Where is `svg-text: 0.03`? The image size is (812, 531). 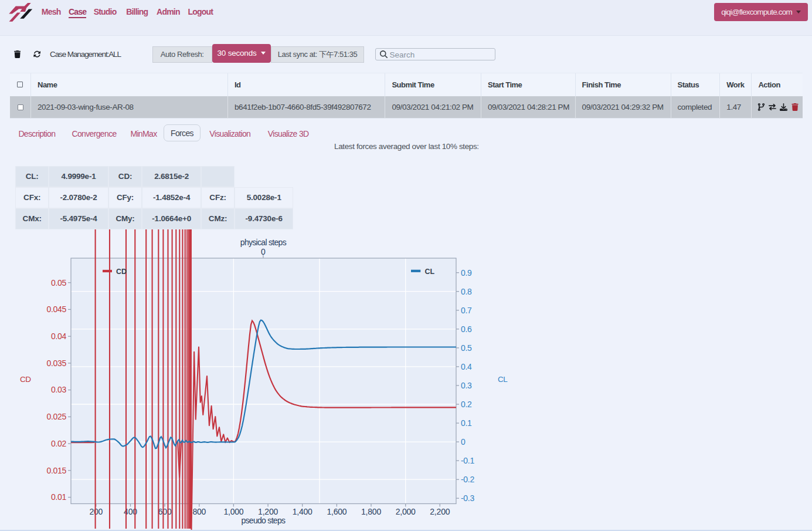 svg-text: 0.03 is located at coordinates (59, 390).